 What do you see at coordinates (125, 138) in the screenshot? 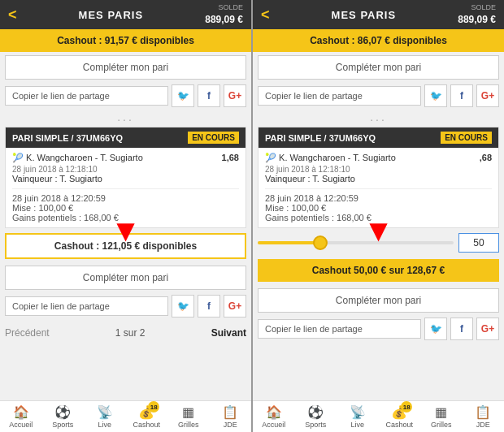
I see `left-bet-header: PARI SIMPLE / 37UM66YQ EN COURS` at bounding box center [125, 138].